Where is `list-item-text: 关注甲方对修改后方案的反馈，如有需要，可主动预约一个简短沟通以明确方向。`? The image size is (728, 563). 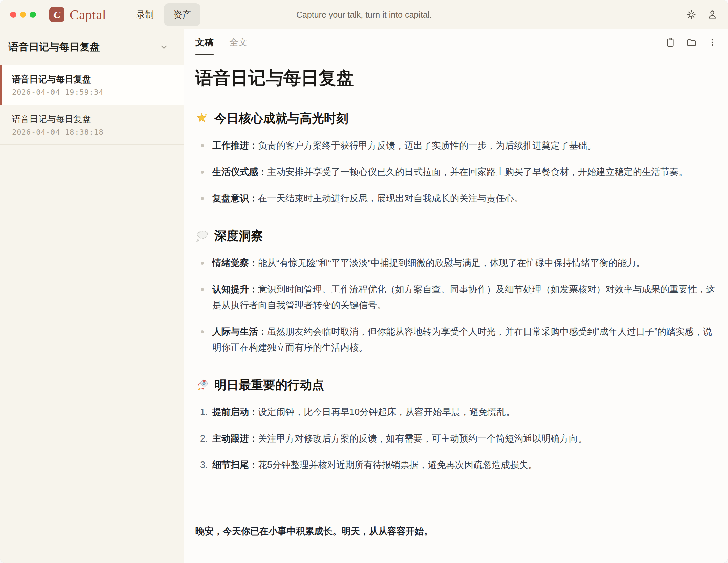 list-item-text: 关注甲方对修改后方案的反馈，如有需要，可主动预约一个简短沟通以明确方向。 is located at coordinates (423, 438).